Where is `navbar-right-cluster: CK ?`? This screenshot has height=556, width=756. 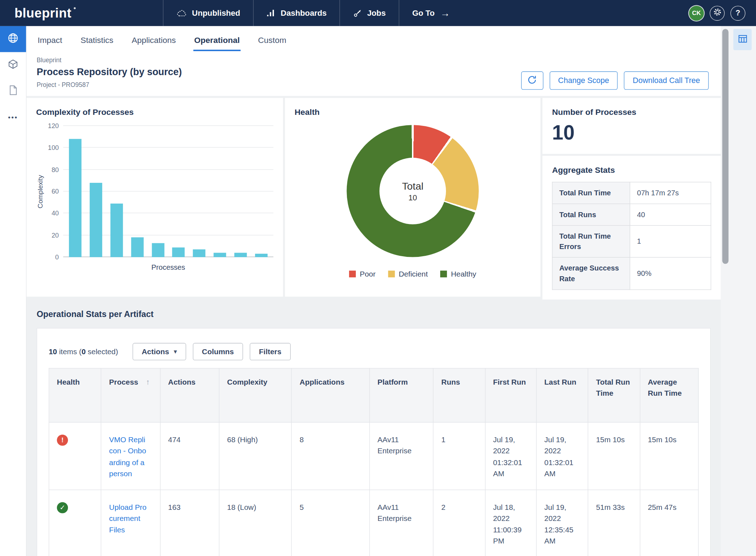 navbar-right-cluster: CK ? is located at coordinates (717, 13).